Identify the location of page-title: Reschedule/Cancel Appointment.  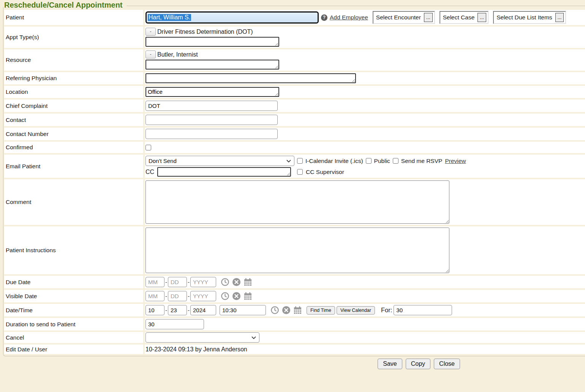
(65, 5).